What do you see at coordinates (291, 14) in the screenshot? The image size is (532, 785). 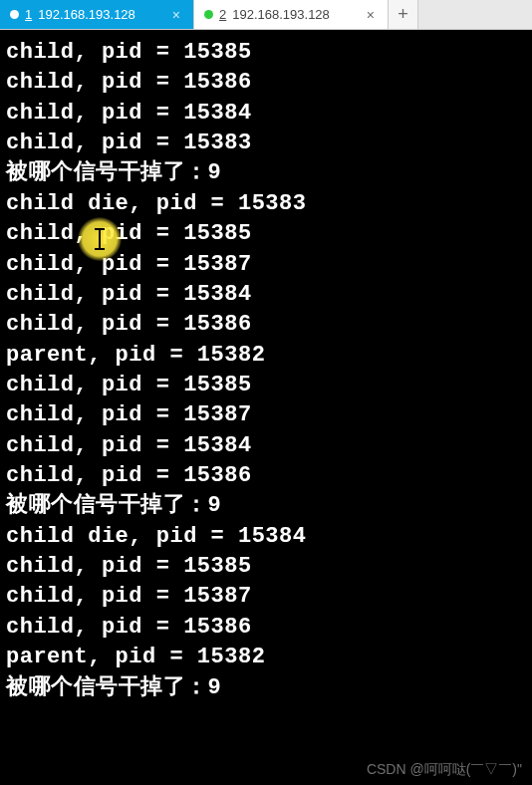 I see `tab-2: 2 192.168.193.128 ×` at bounding box center [291, 14].